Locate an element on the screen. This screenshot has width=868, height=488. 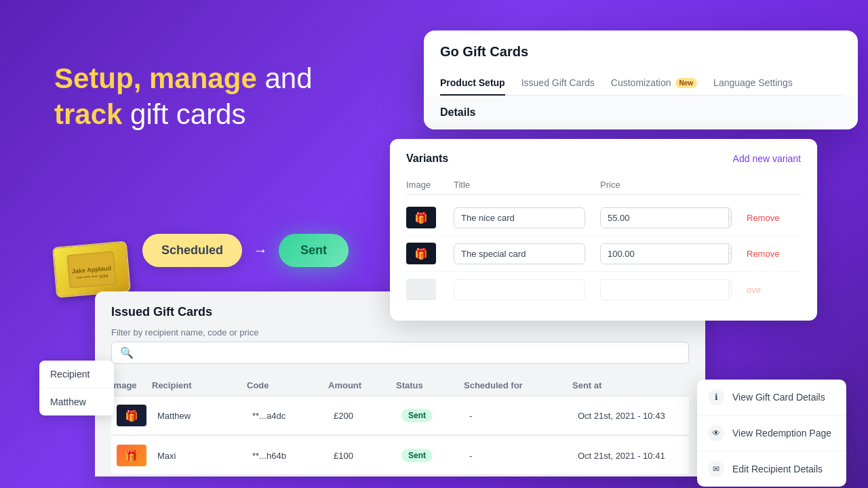
section-details: Details is located at coordinates (641, 113).